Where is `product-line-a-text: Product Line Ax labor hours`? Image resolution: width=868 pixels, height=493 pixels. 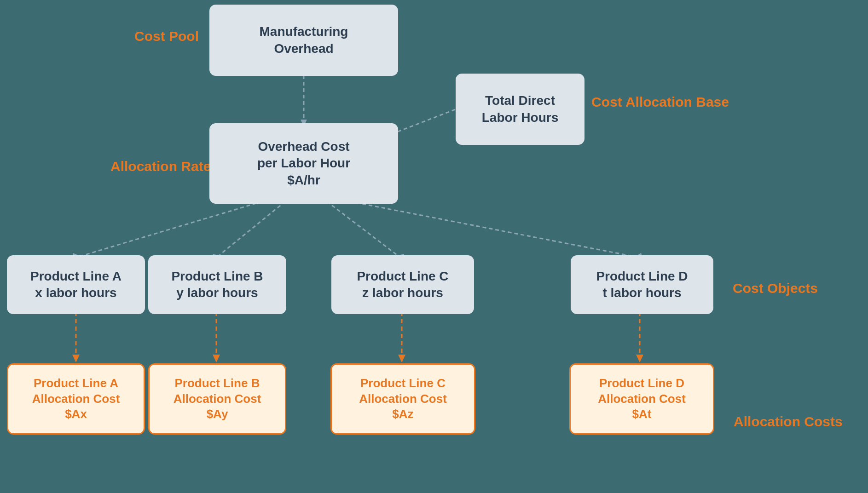
product-line-a-text: Product Line Ax labor hours is located at coordinates (76, 285).